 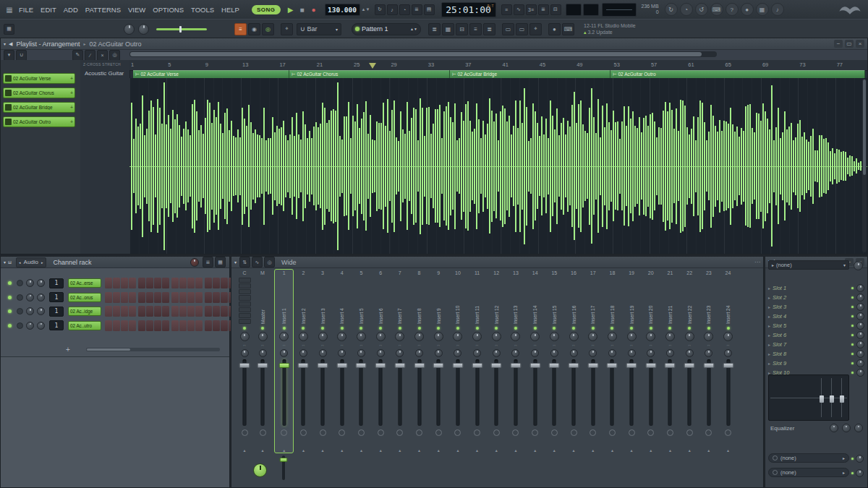 What do you see at coordinates (834, 428) in the screenshot?
I see `eq-freq1-knob` at bounding box center [834, 428].